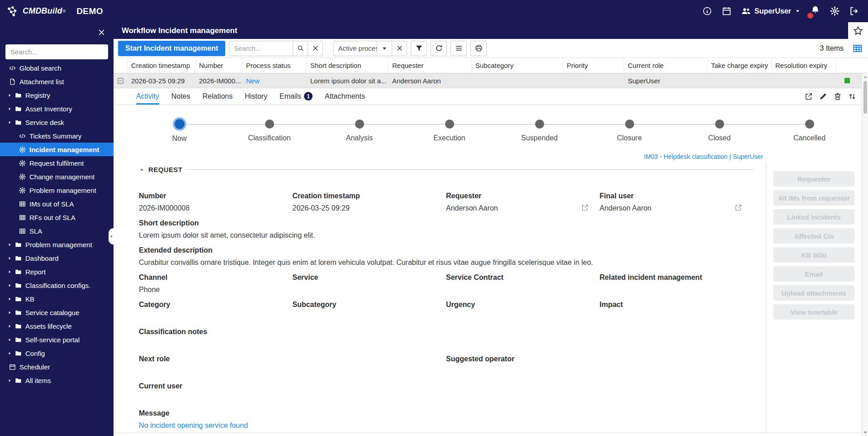  I want to click on sidebar-item-ims-out-of-sla: IMs out of SLA, so click(57, 204).